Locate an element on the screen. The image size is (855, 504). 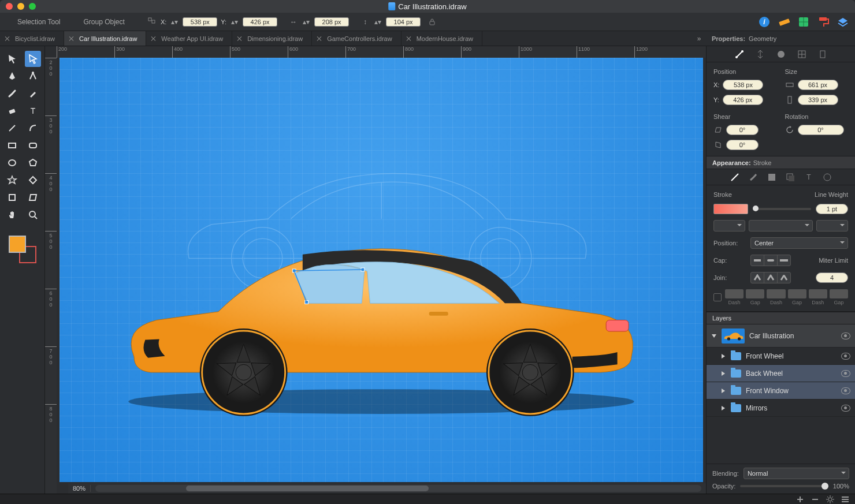
grid-icon is located at coordinates (804, 22).